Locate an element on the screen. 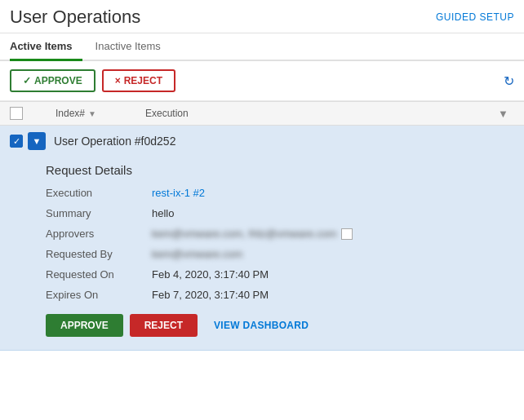  detail-requested-by-row: Requested By kem@vmware.com is located at coordinates (278, 254).